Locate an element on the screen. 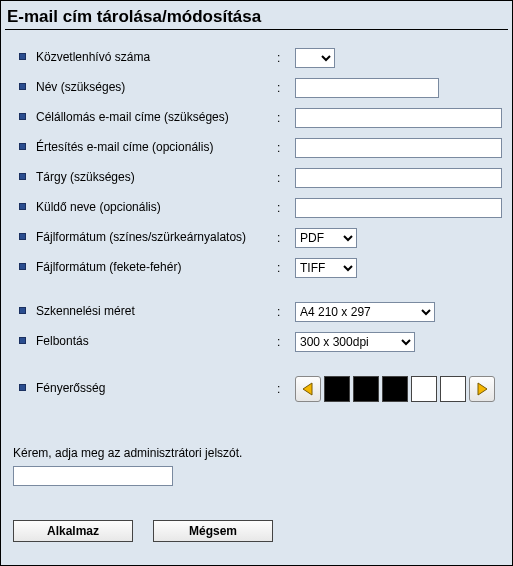 This screenshot has height=566, width=513. label-dest-email: Célállomás e-mail címe (szükséges) is located at coordinates (132, 118).